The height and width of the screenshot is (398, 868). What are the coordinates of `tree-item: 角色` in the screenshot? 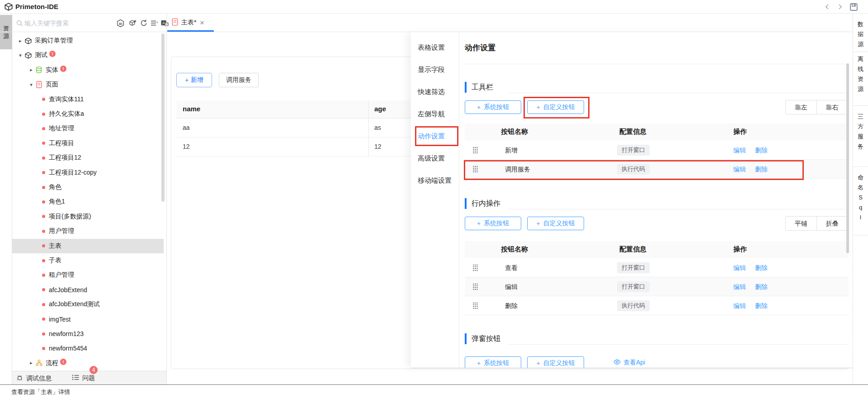 It's located at (88, 187).